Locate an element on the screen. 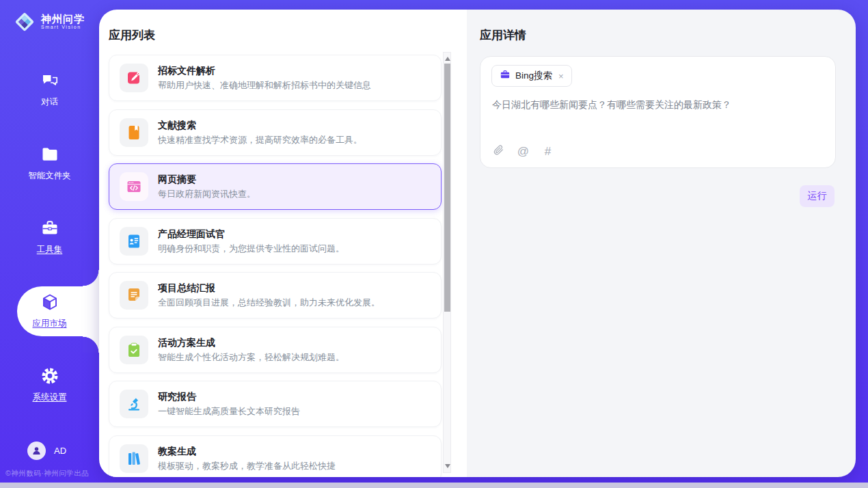  app-description: 智能生成个性化活动方案，轻松解决规划难题。 is located at coordinates (252, 357).